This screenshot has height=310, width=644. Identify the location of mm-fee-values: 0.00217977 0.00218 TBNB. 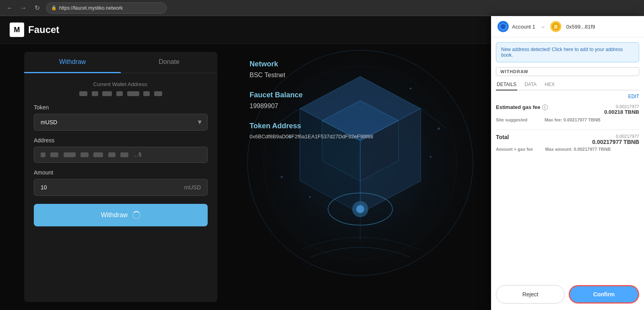
(621, 109).